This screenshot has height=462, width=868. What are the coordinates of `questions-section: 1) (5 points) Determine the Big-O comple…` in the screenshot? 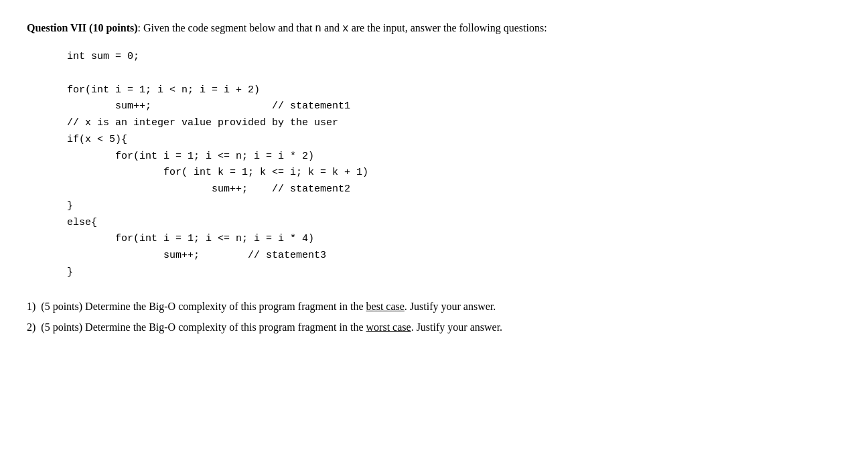 It's located at (434, 317).